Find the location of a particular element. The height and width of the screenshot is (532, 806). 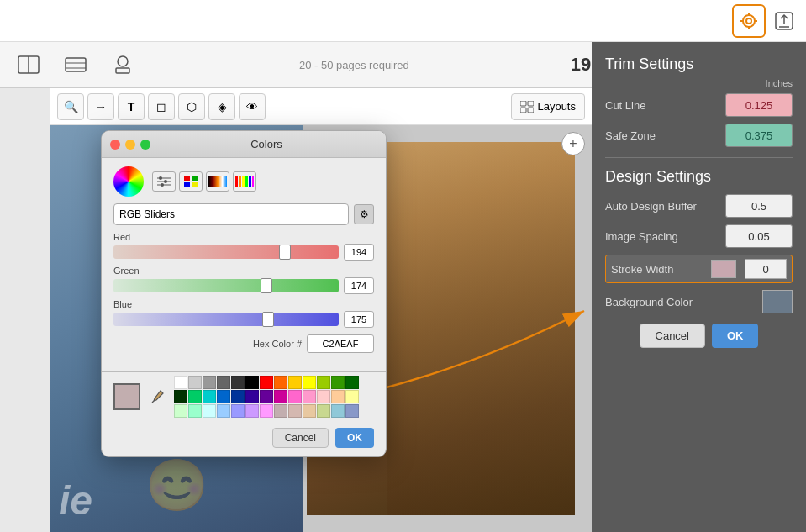

dialog-body: RGB Sliders HSB Sliders CMYK Sliders Gra… is located at coordinates (244, 263).